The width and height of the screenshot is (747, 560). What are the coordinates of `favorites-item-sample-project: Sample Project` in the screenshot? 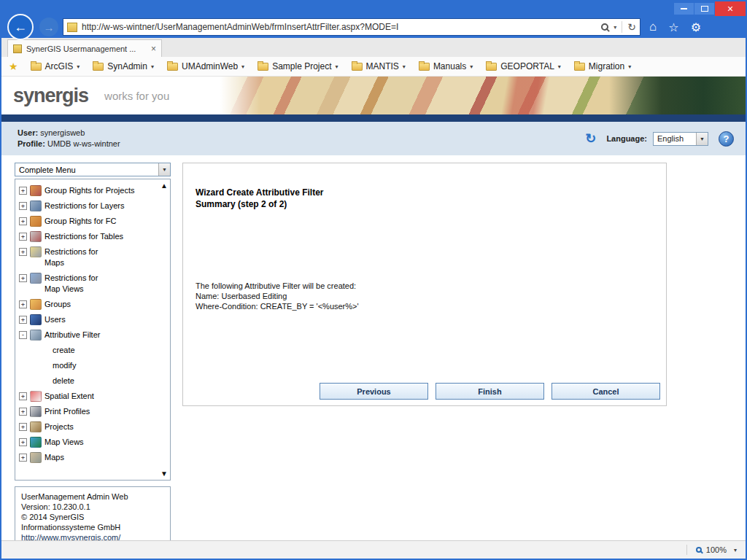 It's located at (298, 66).